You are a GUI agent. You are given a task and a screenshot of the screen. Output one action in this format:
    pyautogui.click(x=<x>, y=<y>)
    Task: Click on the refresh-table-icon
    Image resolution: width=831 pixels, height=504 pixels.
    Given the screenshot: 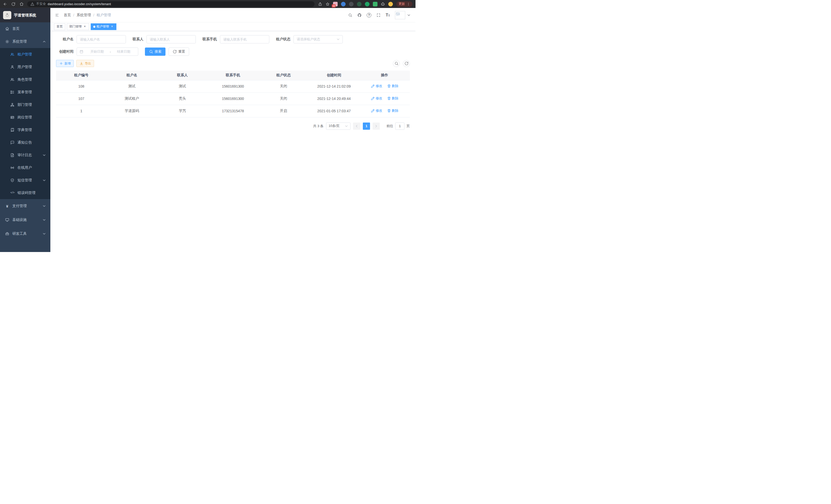 What is the action you would take?
    pyautogui.click(x=406, y=63)
    